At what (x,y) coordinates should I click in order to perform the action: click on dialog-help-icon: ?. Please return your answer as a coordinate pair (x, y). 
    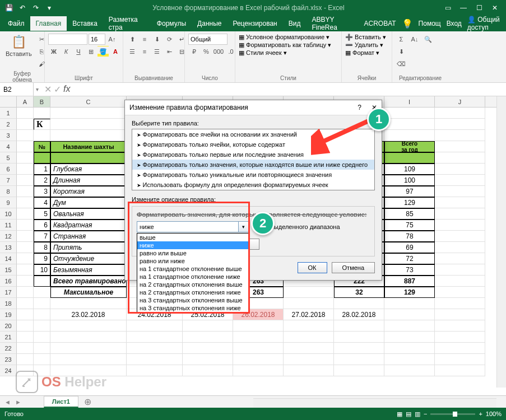
    Looking at the image, I should click on (360, 108).